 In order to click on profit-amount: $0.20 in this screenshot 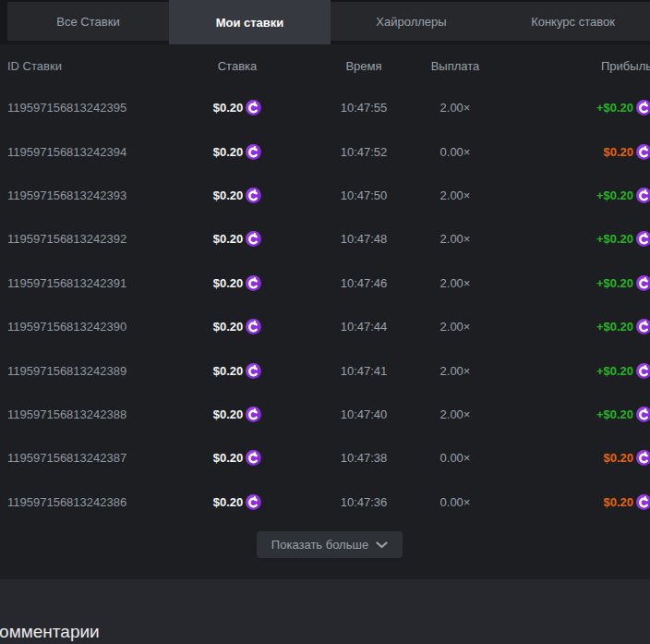, I will do `click(619, 503)`.